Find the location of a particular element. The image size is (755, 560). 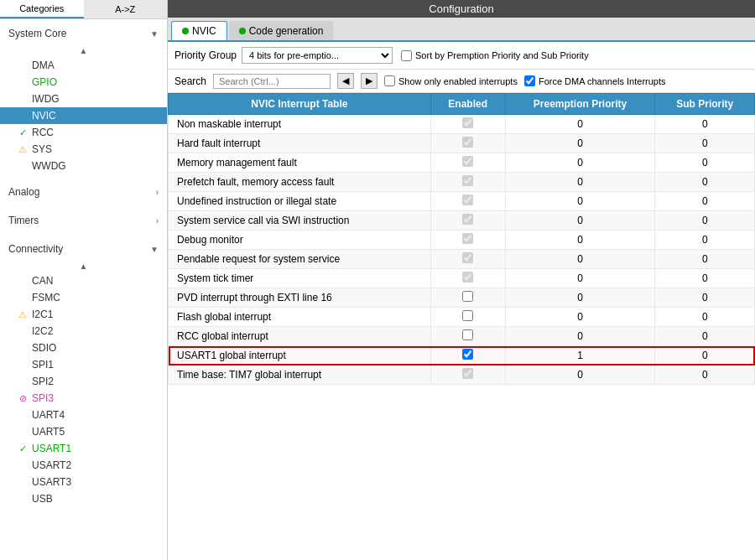

table-row: PVD interrupt through EXTI line 1600 is located at coordinates (461, 298).